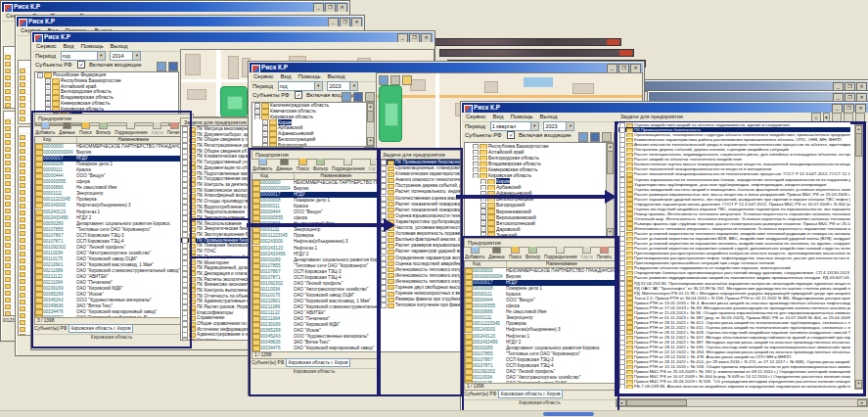 This screenshot has width=868, height=417. Describe the element at coordinates (421, 305) in the screenshot. I see `list-item: Тепловое излучение при факельном горении` at that location.